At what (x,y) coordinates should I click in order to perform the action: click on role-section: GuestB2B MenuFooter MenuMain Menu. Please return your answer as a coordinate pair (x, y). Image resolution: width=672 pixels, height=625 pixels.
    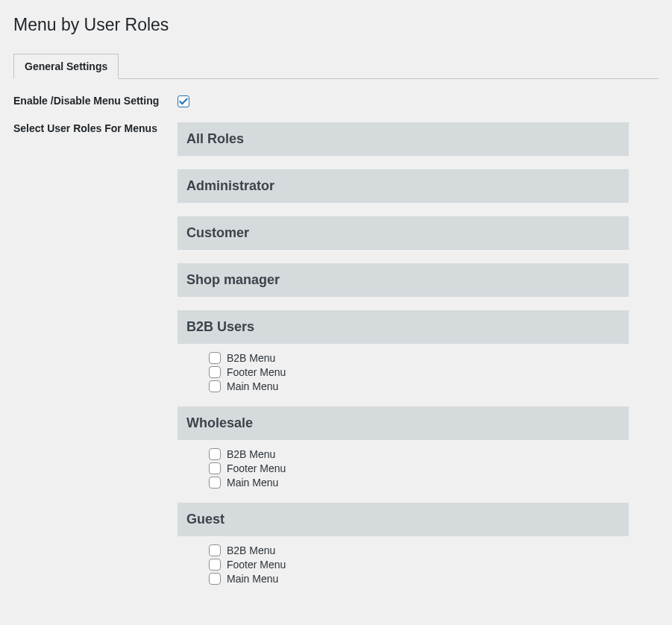
    Looking at the image, I should click on (403, 544).